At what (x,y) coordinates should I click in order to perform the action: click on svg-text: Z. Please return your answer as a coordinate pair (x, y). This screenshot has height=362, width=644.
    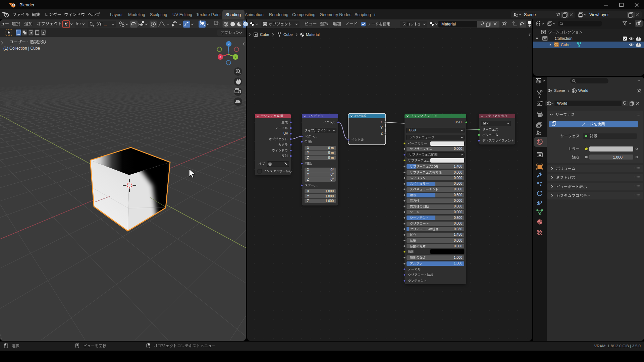
    Looking at the image, I should click on (229, 44).